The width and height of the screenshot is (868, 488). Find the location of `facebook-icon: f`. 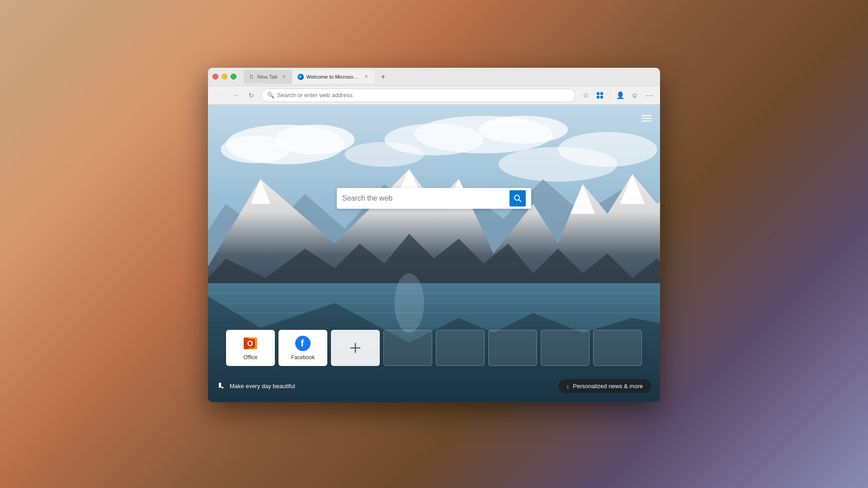

facebook-icon: f is located at coordinates (303, 343).